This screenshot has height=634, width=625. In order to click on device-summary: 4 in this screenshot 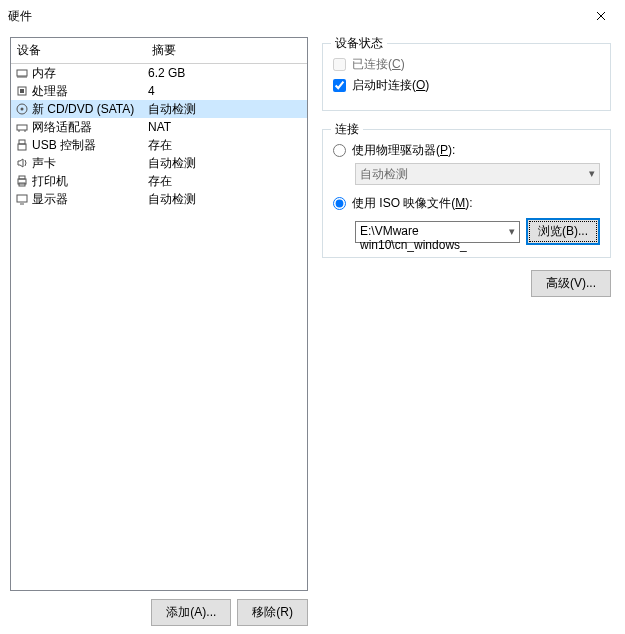, I will do `click(226, 91)`.